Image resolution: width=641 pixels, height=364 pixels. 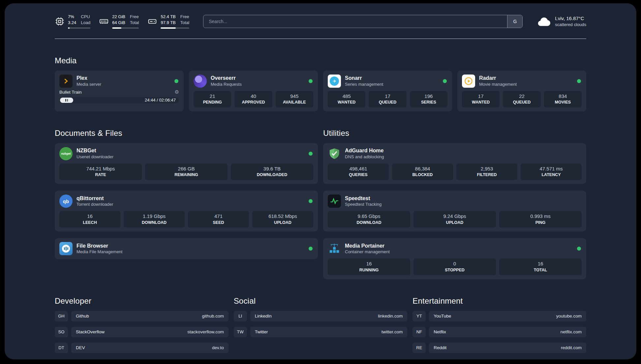 I want to click on bookmark-url: stackoverflow.com, so click(x=205, y=332).